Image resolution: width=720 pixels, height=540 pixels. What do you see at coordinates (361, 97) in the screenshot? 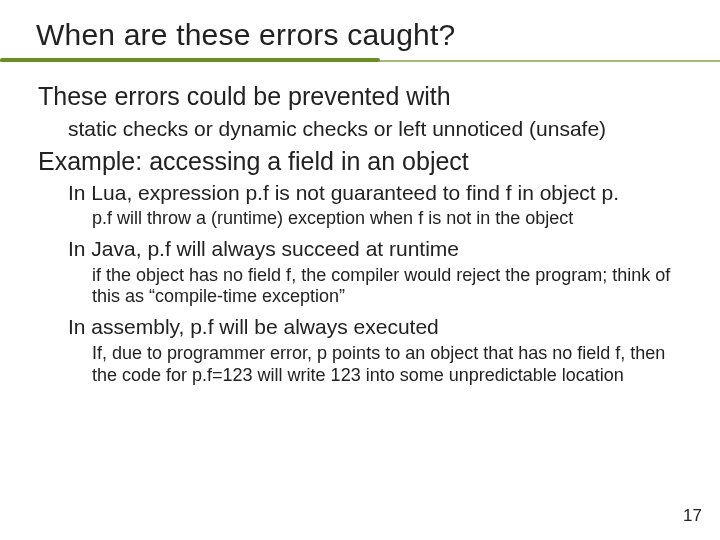
I see `bullet-l1: These errors could be prevented with` at bounding box center [361, 97].